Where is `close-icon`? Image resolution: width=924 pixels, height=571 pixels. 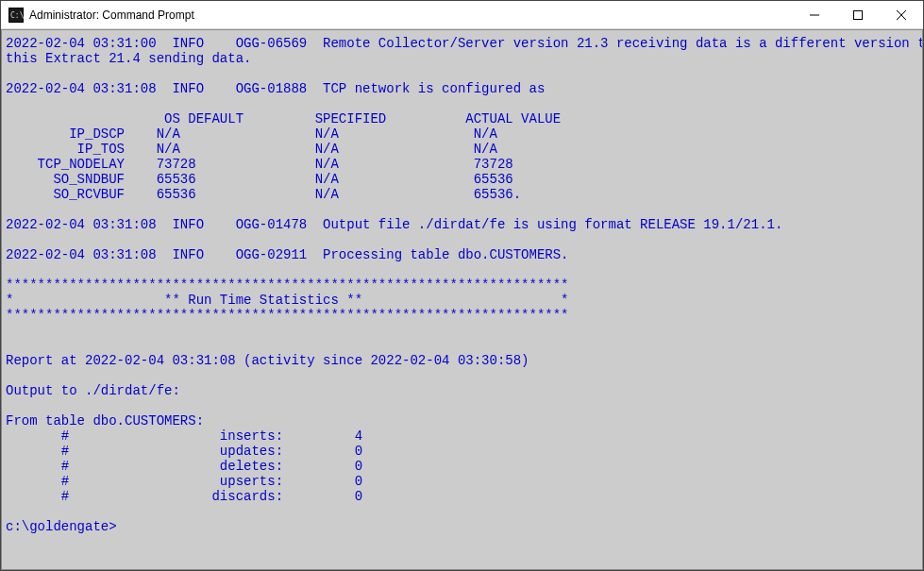
close-icon is located at coordinates (901, 15).